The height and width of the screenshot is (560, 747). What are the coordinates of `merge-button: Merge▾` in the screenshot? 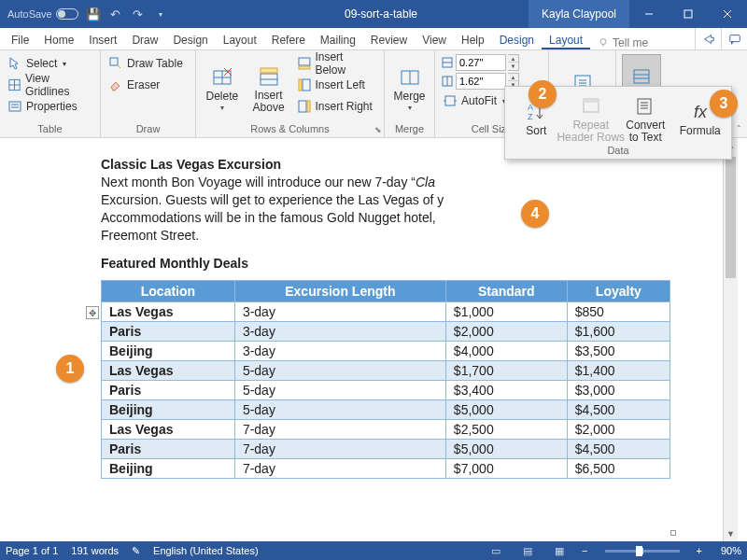 It's located at (409, 88).